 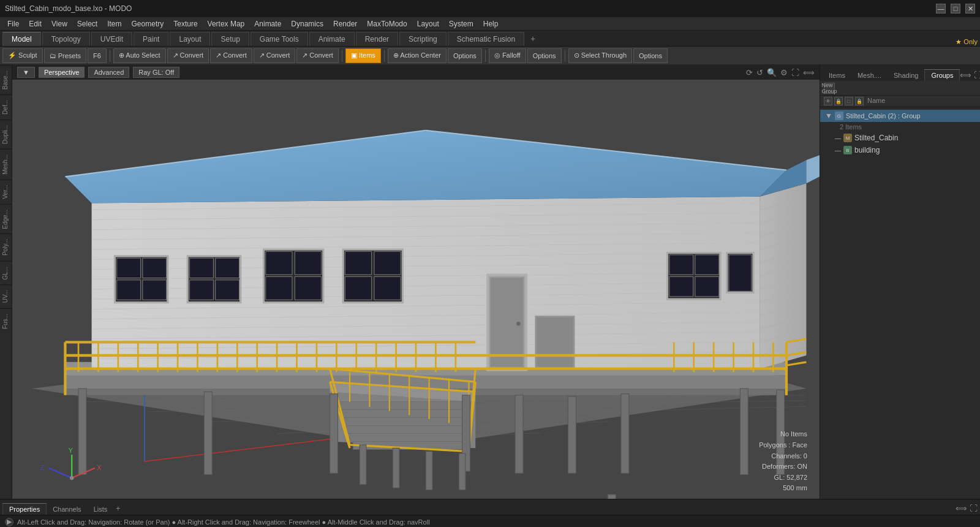 I want to click on add-mode-tab-btn: +, so click(x=533, y=39).